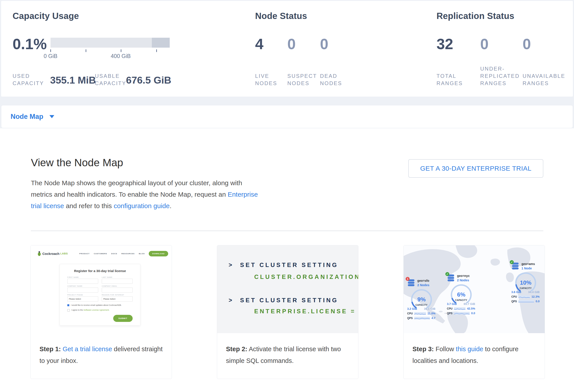 The height and width of the screenshot is (392, 574). What do you see at coordinates (142, 254) in the screenshot?
I see `mini-nav-item: BLOG` at bounding box center [142, 254].